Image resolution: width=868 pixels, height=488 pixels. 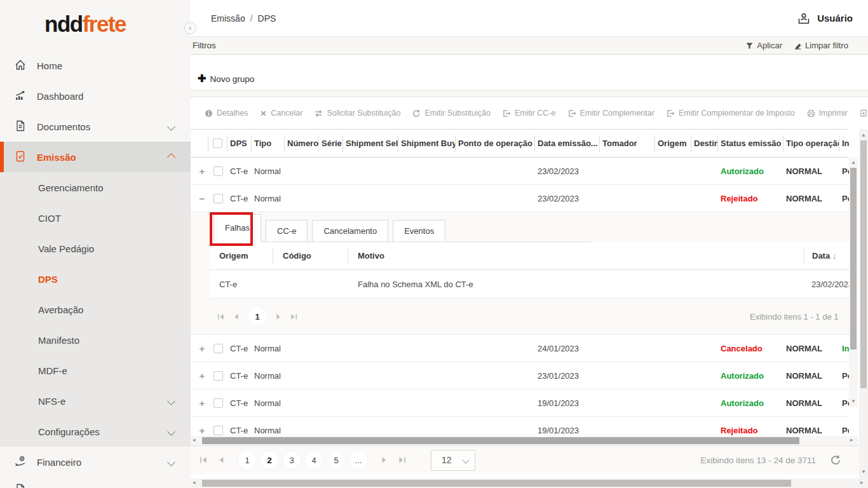 What do you see at coordinates (520, 403) in the screenshot?
I see `table-row: + CT-e Normal 19/01/2023 Autorizado NORM…` at bounding box center [520, 403].